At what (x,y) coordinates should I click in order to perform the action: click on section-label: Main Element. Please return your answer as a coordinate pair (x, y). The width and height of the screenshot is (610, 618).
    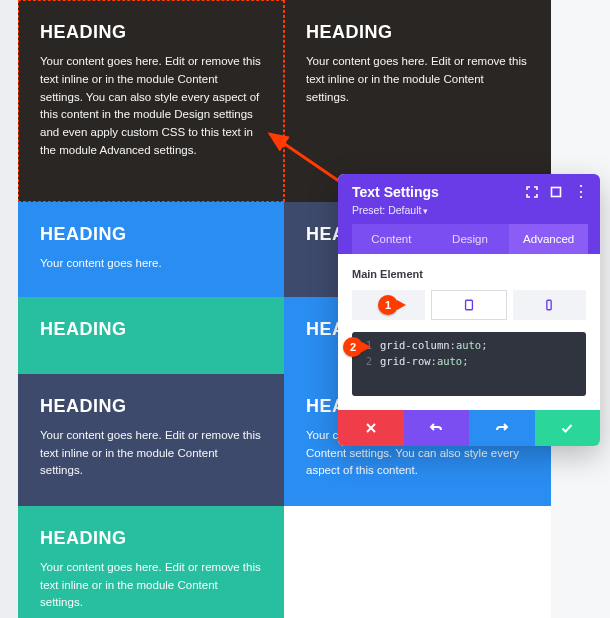
    Looking at the image, I should click on (469, 274).